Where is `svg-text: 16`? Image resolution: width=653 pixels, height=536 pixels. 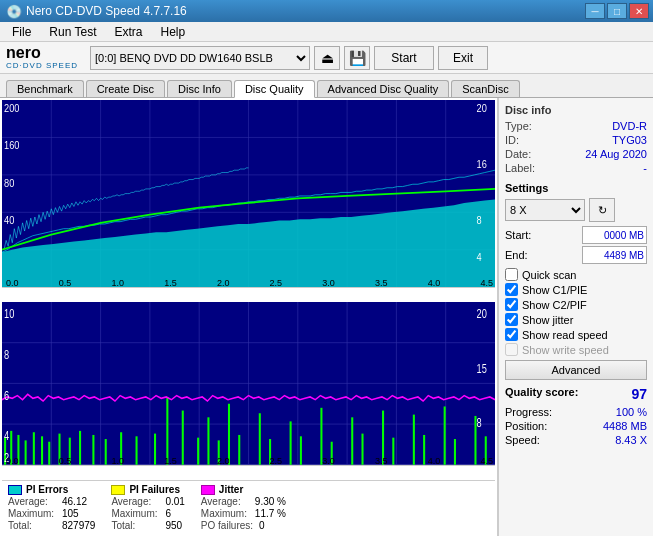 svg-text: 16 is located at coordinates (482, 164).